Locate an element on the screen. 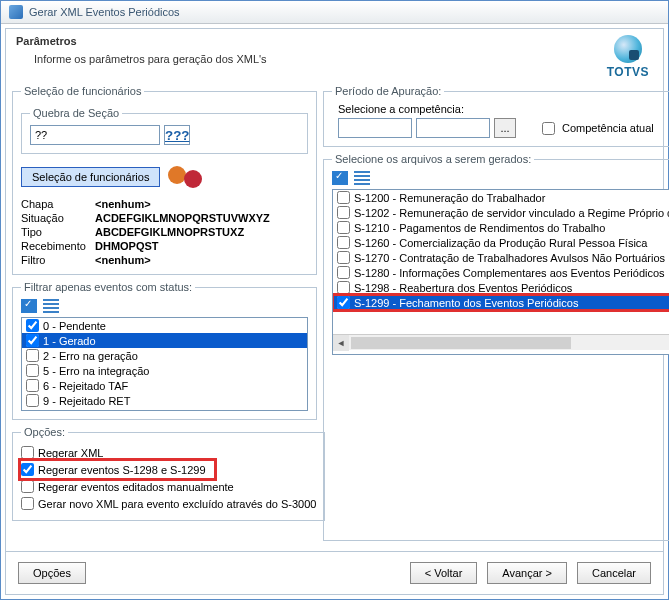 The width and height of the screenshot is (669, 600). value-filtro: <nenhum> is located at coordinates (202, 260).